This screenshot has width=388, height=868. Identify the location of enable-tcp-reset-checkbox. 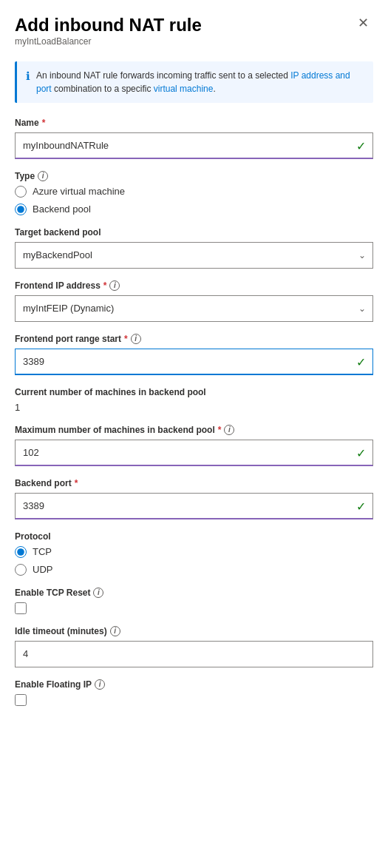
(21, 608).